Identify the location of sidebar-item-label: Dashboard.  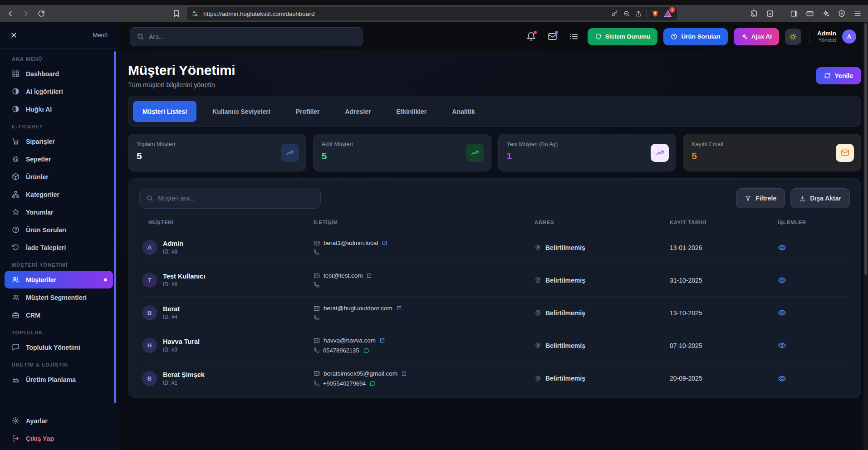
(43, 74).